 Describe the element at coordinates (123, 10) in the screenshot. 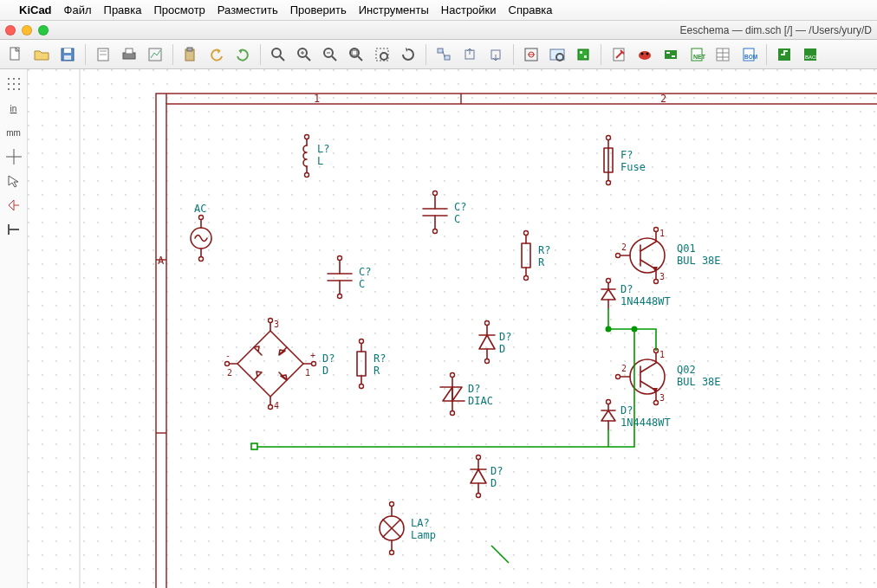

I see `menu-edit: Правка` at that location.